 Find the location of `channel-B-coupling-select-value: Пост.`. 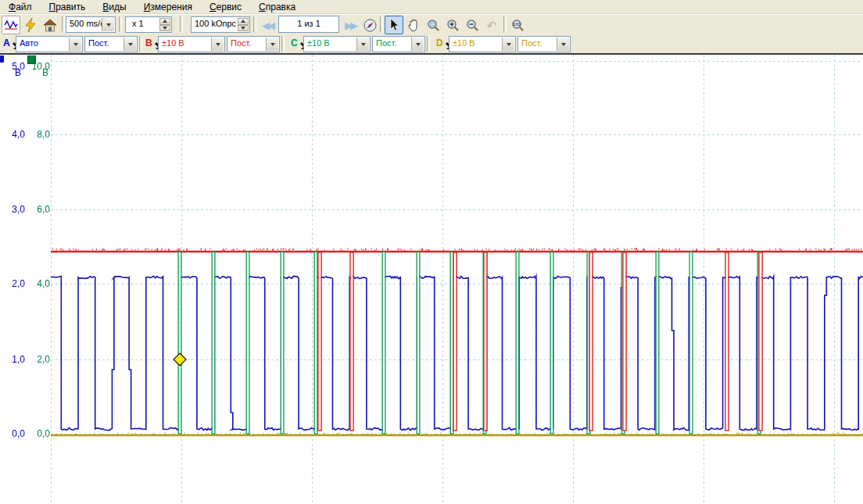

channel-B-coupling-select-value: Пост. is located at coordinates (241, 43).